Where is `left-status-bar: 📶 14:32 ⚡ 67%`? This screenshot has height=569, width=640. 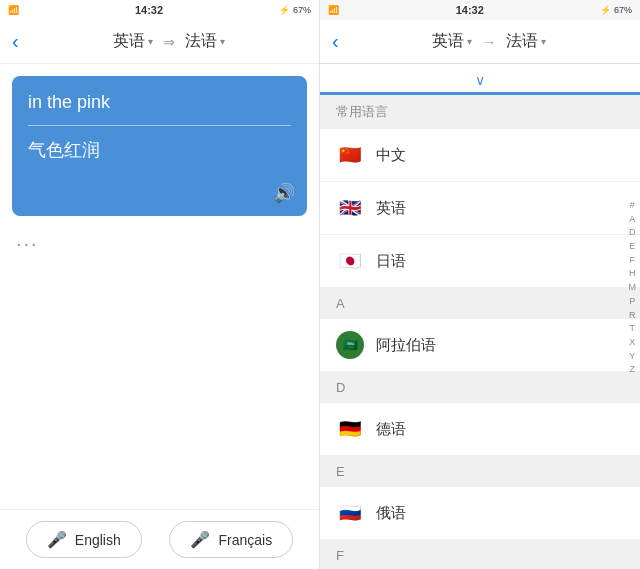
left-status-bar: 📶 14:32 ⚡ 67% is located at coordinates (160, 10).